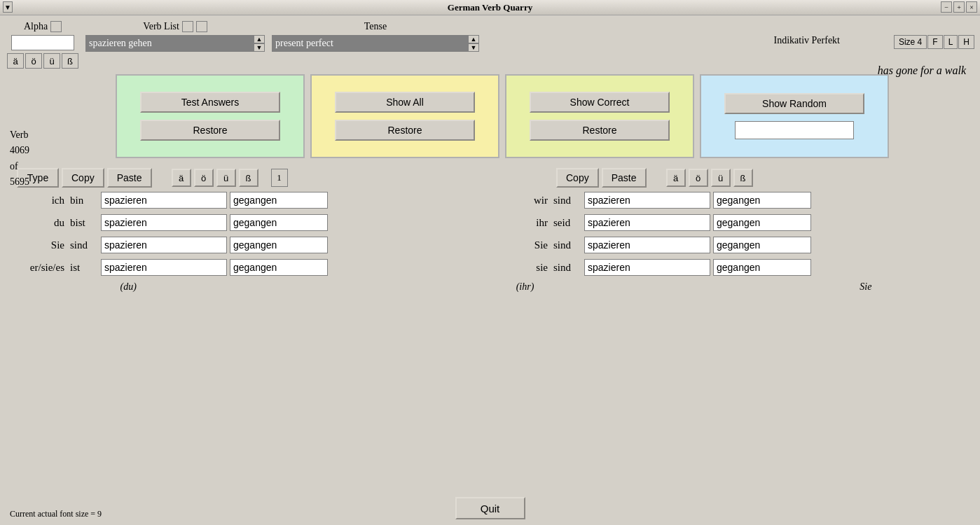 This screenshot has width=980, height=525. What do you see at coordinates (525, 200) in the screenshot?
I see `pronoun-wir: wir` at bounding box center [525, 200].